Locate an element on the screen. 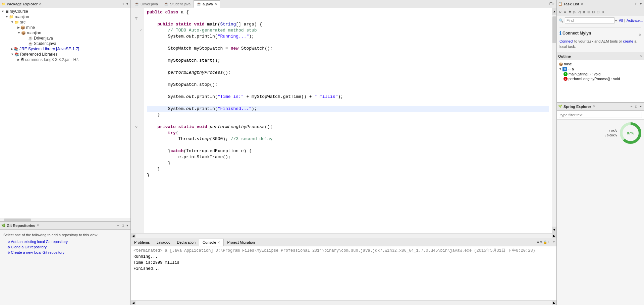  hscroll-left: ◀ is located at coordinates (133, 236).